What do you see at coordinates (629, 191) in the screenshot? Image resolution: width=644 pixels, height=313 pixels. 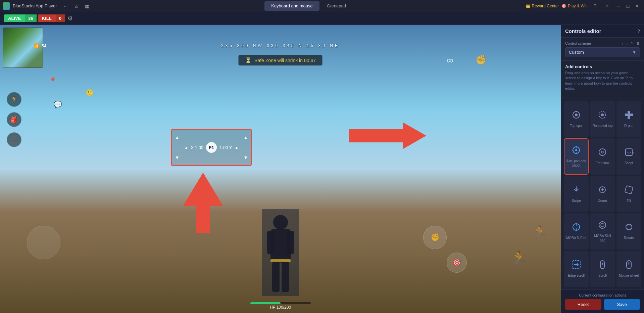 I see `tilt-icon` at bounding box center [629, 191].